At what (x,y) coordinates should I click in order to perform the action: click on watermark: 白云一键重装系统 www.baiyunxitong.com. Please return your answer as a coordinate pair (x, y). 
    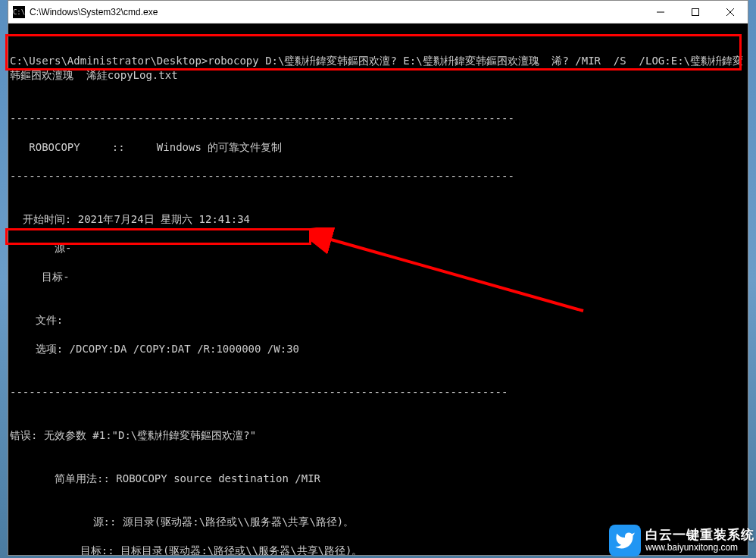
    Looking at the image, I should click on (682, 541).